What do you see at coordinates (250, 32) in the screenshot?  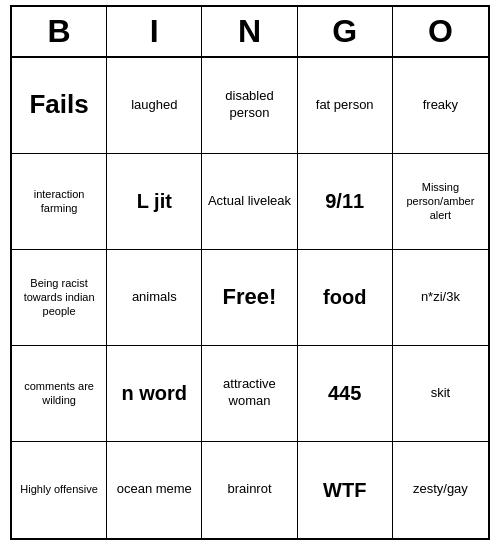 I see `bingo-header-letter: N` at bounding box center [250, 32].